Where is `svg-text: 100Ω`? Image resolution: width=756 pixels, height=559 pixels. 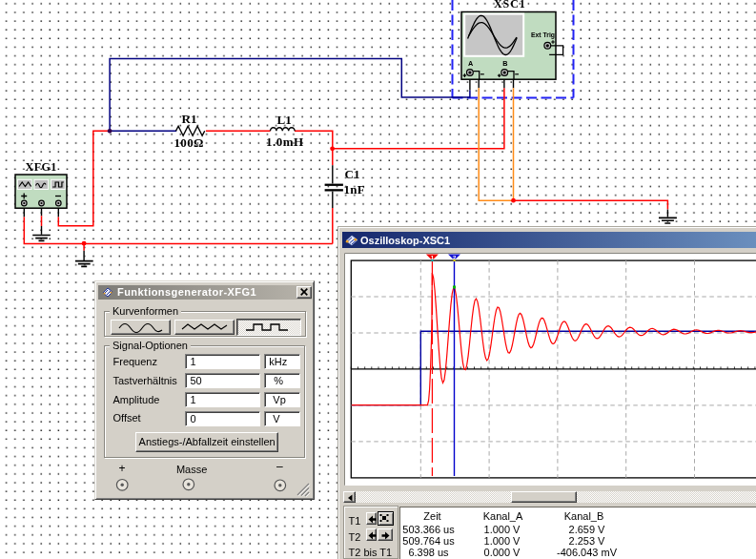 svg-text: 100Ω is located at coordinates (189, 143).